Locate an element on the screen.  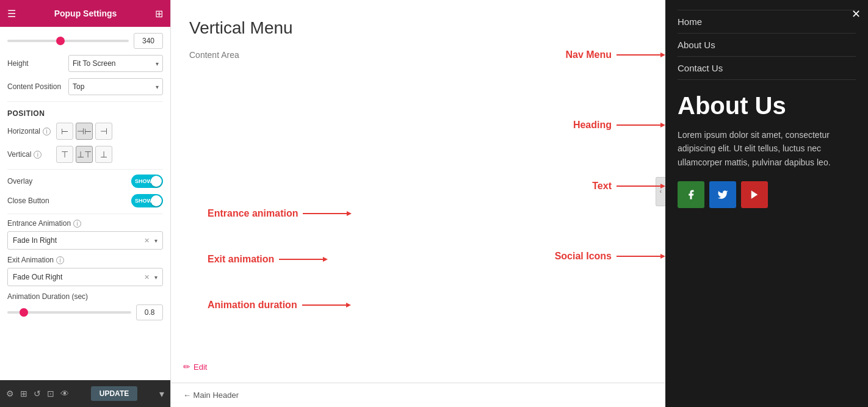
position-section-title: Position is located at coordinates (85, 113).